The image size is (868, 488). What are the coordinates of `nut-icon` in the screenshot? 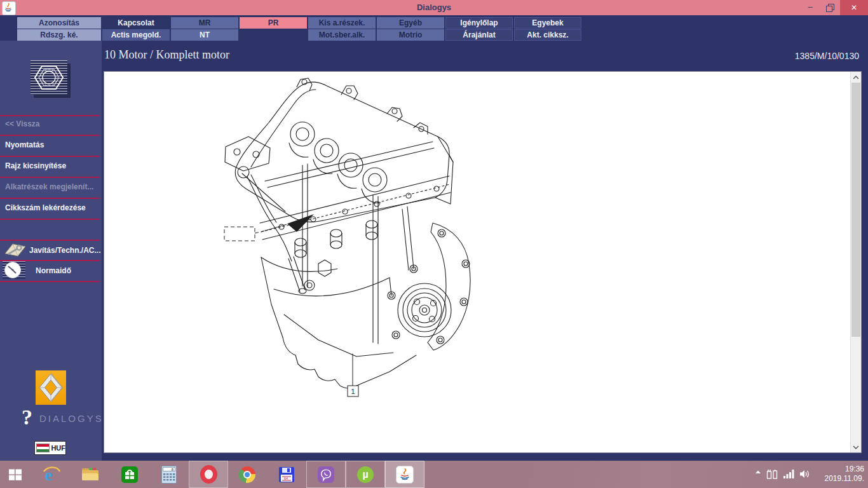 It's located at (49, 78).